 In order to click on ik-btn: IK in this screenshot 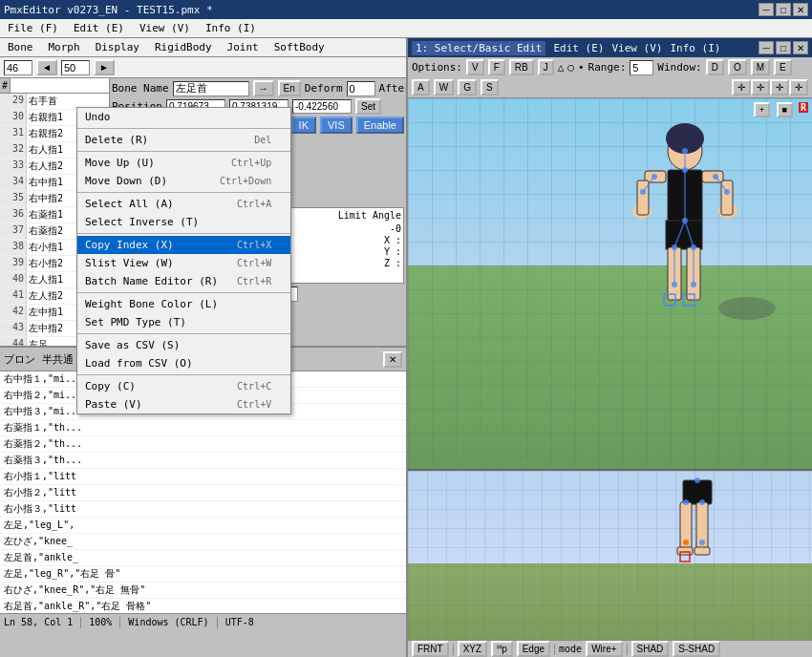, I will do `click(304, 125)`.